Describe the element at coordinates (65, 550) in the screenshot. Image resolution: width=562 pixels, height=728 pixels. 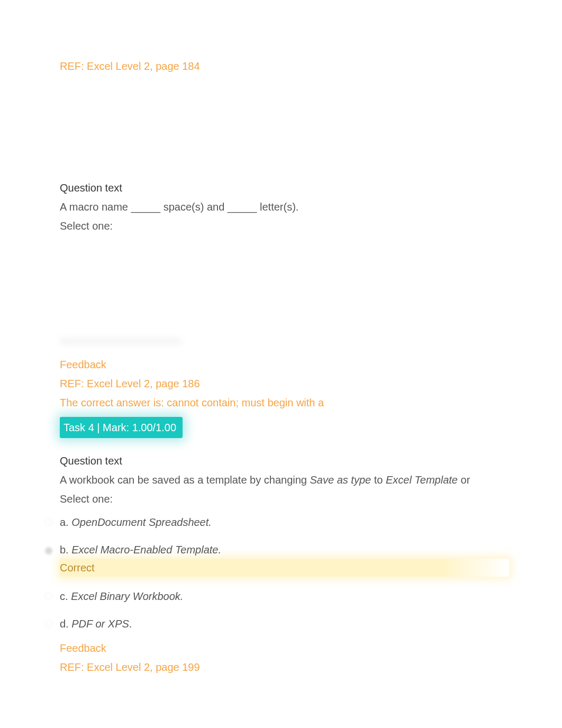
I see `option-letter: b.` at that location.